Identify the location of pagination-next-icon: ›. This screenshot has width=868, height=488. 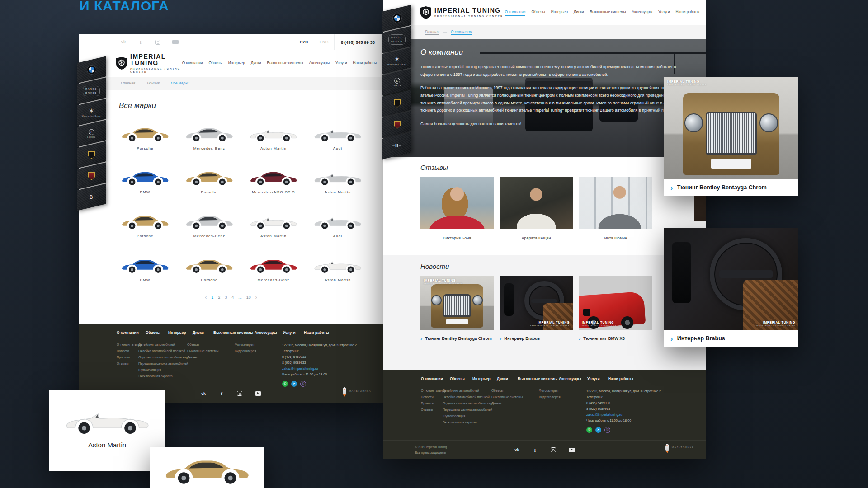
(256, 297).